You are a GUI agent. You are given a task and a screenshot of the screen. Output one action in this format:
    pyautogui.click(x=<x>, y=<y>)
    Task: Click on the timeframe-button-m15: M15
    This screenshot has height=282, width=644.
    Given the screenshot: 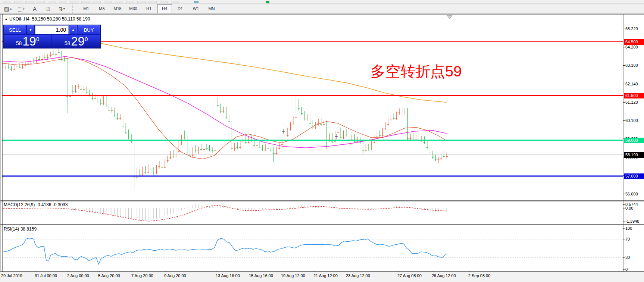 What is the action you would take?
    pyautogui.click(x=118, y=9)
    